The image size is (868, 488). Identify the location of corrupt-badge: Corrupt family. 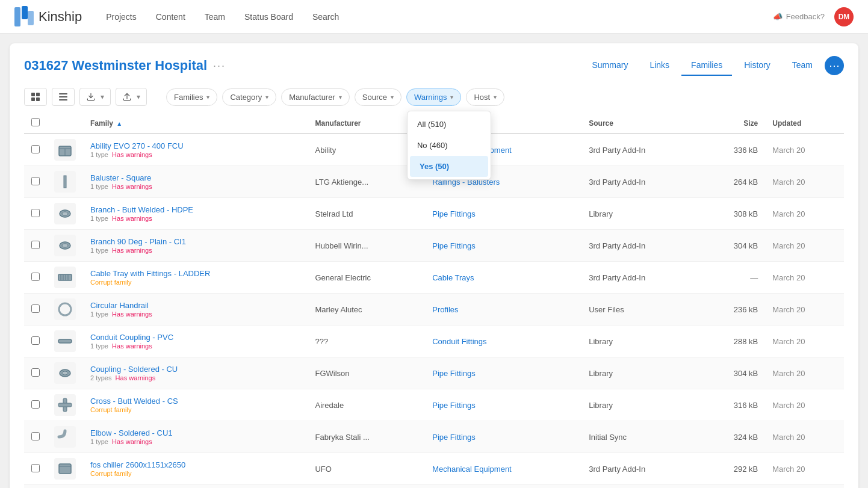
(111, 410).